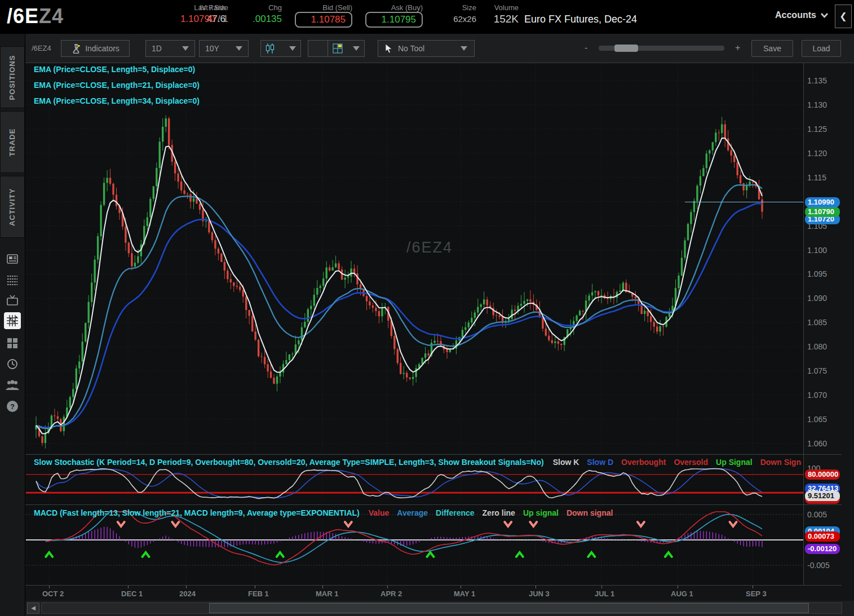 The width and height of the screenshot is (854, 616). Describe the element at coordinates (644, 462) in the screenshot. I see `legend-item: Overbought` at that location.